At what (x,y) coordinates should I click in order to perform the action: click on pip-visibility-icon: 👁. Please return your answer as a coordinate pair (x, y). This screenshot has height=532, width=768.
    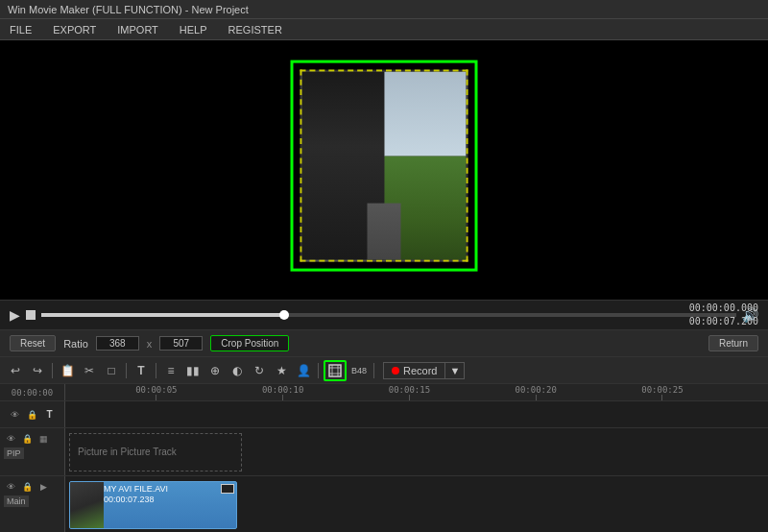
    Looking at the image, I should click on (11, 439).